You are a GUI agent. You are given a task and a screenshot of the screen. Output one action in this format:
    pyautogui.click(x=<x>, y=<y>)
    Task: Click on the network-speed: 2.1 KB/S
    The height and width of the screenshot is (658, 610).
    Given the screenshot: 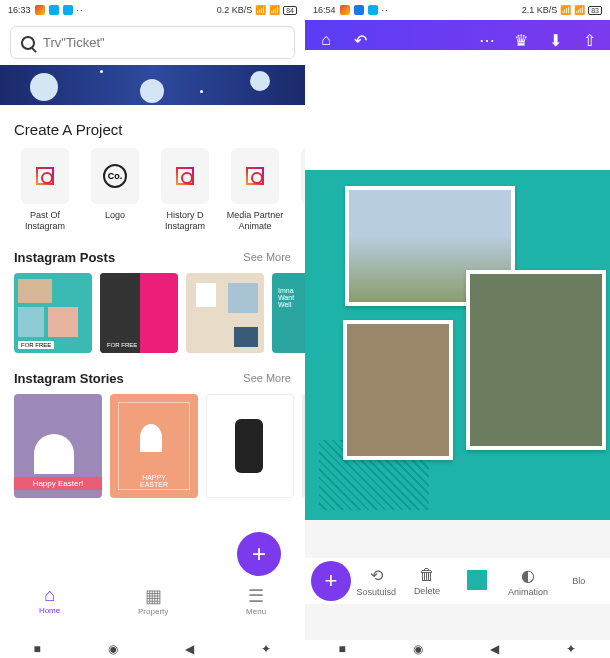 What is the action you would take?
    pyautogui.click(x=540, y=10)
    